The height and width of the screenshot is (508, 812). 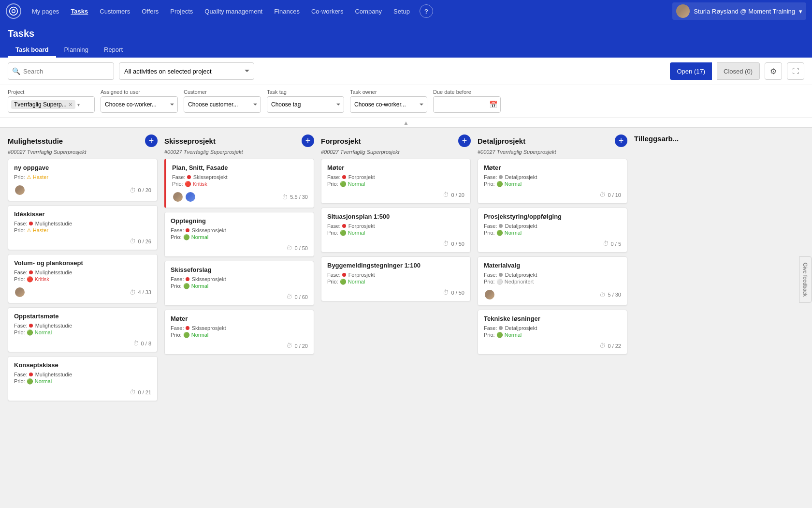 What do you see at coordinates (83, 227) in the screenshot?
I see `task-card: Idéskisser Fase: Mulighetsstudie Prio: ⚠…` at bounding box center [83, 227].